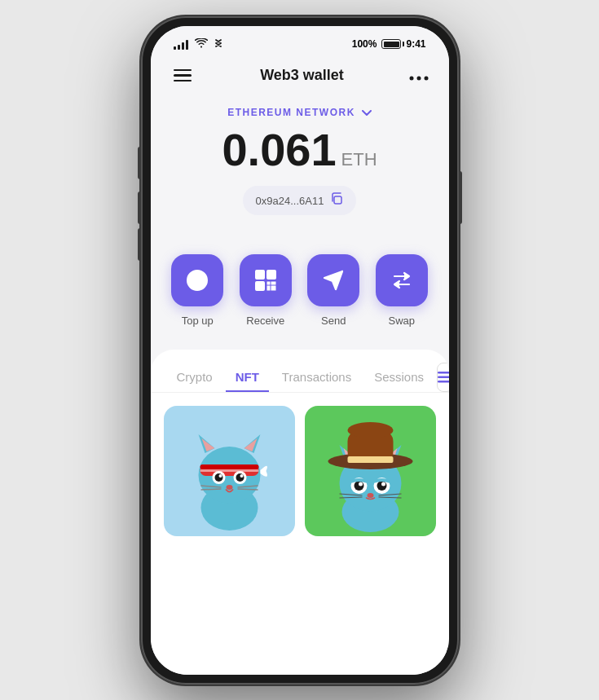 Image resolution: width=599 pixels, height=700 pixels. Describe the element at coordinates (333, 321) in the screenshot. I see `send-label: Send` at that location.